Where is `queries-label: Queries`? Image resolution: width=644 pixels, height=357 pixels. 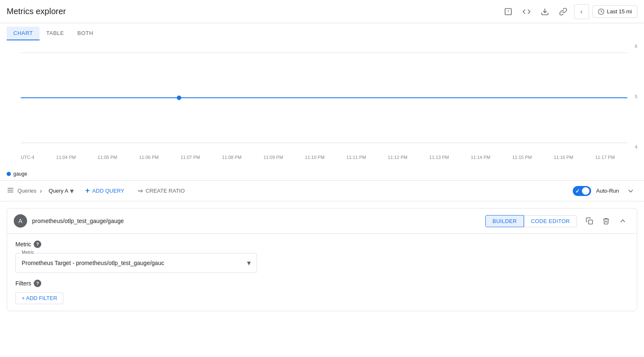
queries-label: Queries is located at coordinates (27, 191).